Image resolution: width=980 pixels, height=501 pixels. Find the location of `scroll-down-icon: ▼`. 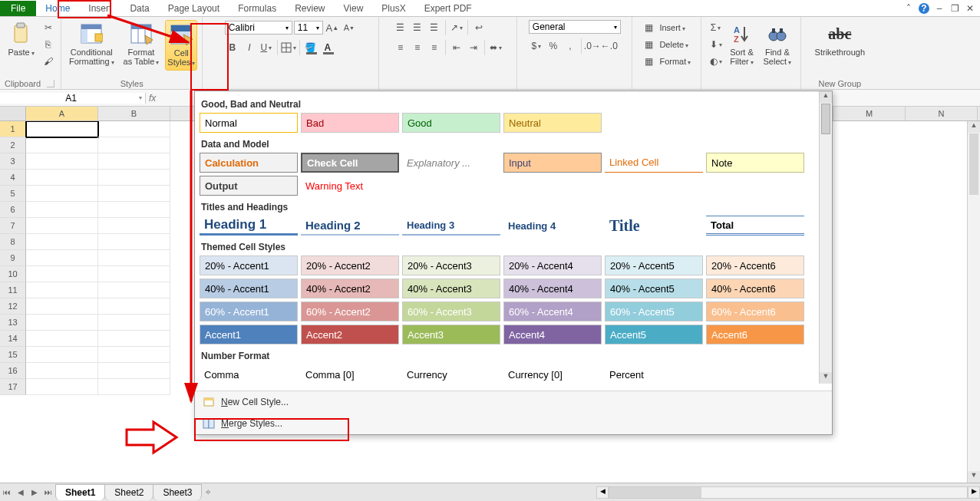

scroll-down-icon: ▼ is located at coordinates (974, 477).